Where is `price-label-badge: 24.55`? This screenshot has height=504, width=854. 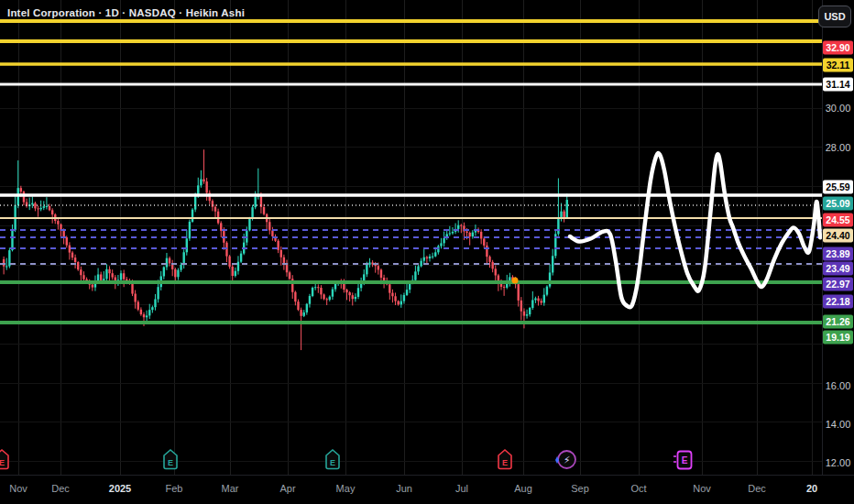 price-label-badge: 24.55 is located at coordinates (838, 220).